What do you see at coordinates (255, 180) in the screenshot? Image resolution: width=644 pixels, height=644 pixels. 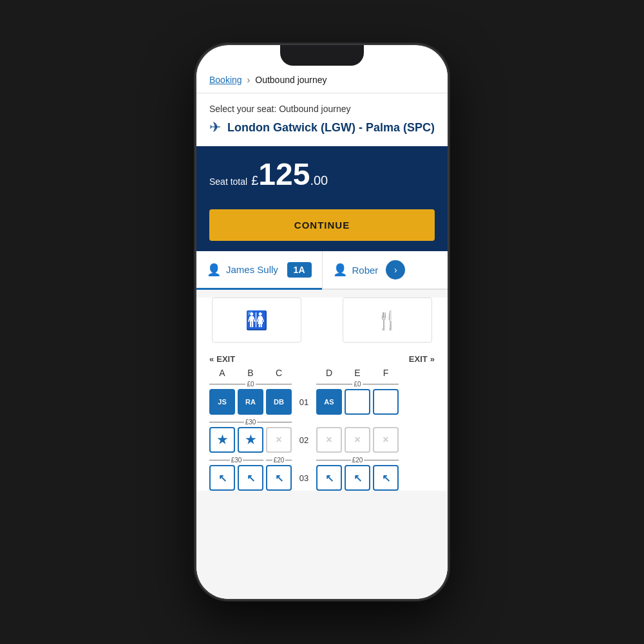 I see `price-currency: £` at bounding box center [255, 180].